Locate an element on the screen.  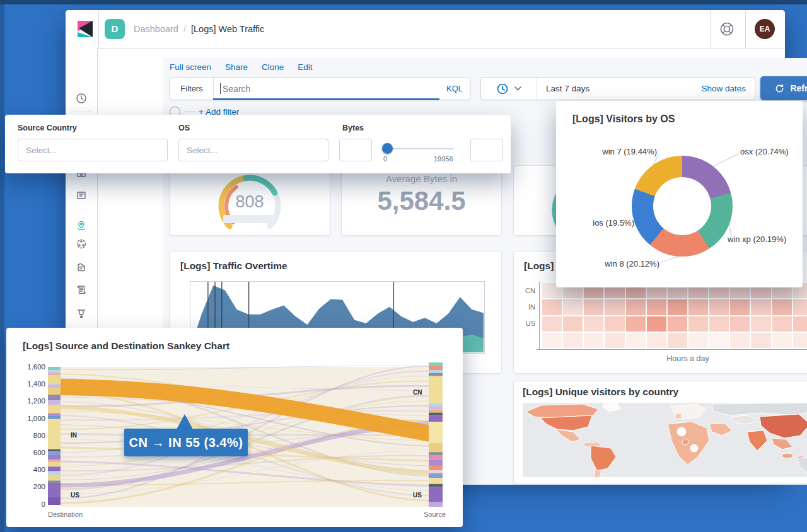
time-range-value: Last 7 days is located at coordinates (567, 88).